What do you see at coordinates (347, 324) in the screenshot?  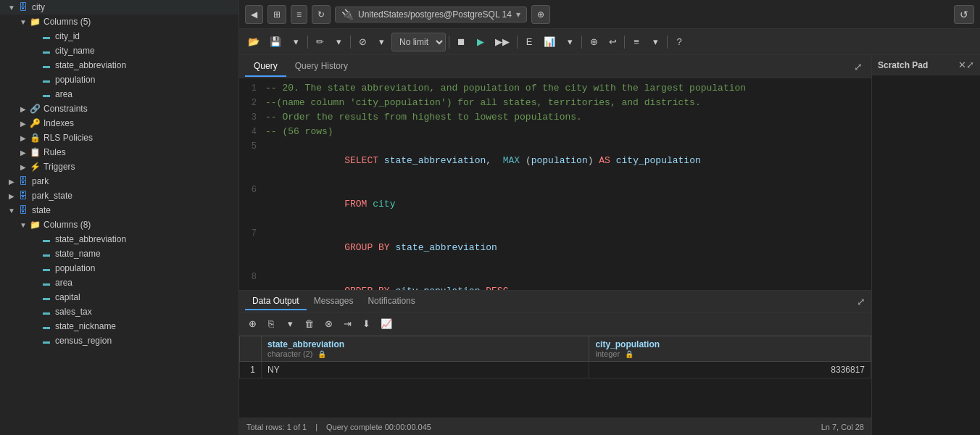 I see `import-button: ⇥` at bounding box center [347, 324].